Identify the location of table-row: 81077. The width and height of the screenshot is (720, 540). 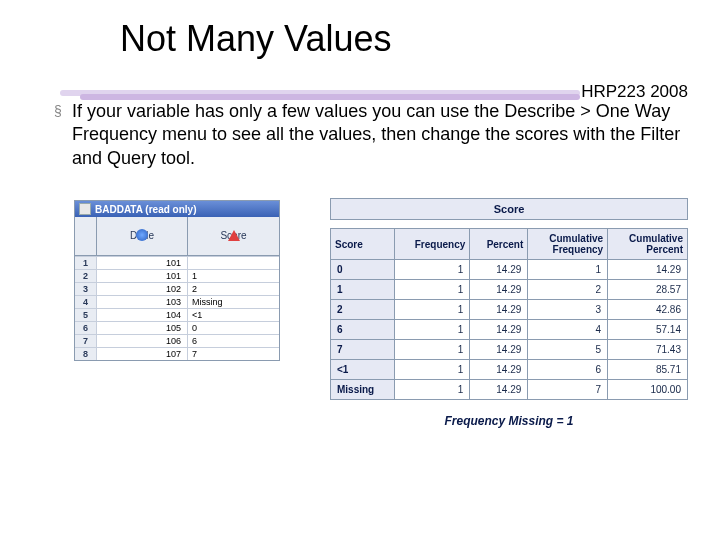
(177, 354).